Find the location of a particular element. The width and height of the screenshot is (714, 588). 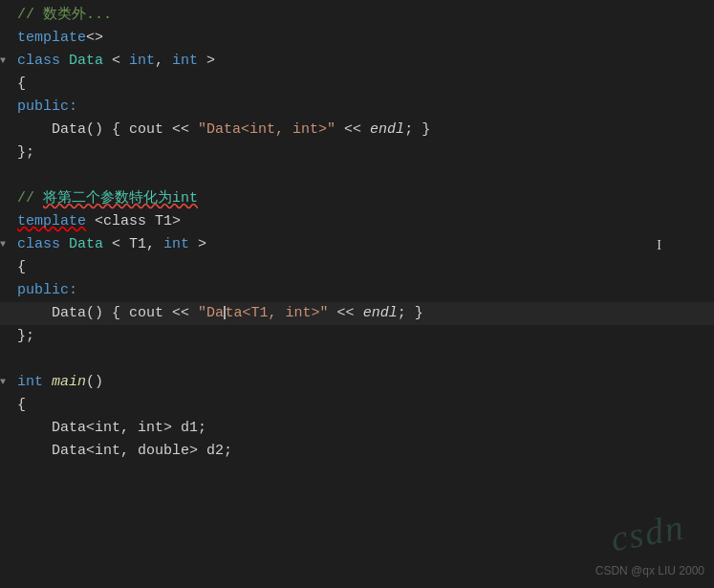

line-content-17: int main() is located at coordinates (361, 382).